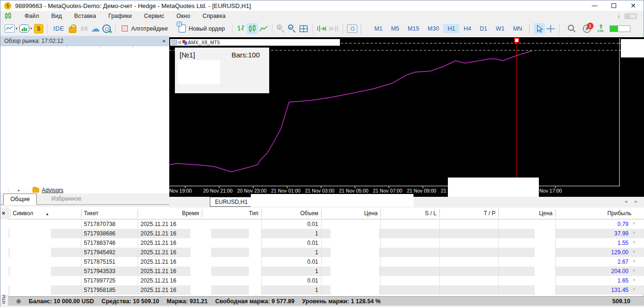 This screenshot has width=644, height=307. What do you see at coordinates (20, 199) in the screenshot?
I see `tab-common: Общие` at bounding box center [20, 199].